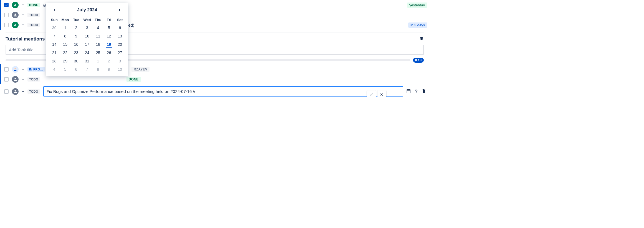  What do you see at coordinates (98, 53) in the screenshot?
I see `calendar-day: 25` at bounding box center [98, 53].